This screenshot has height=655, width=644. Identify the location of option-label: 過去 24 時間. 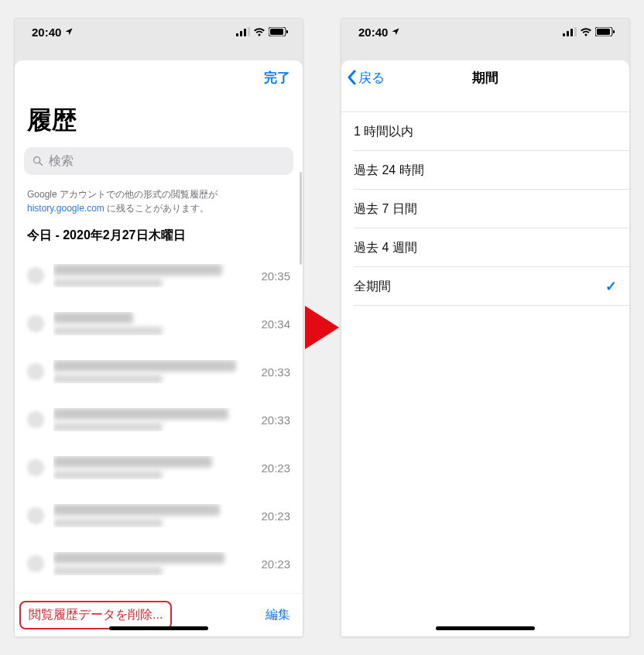
(389, 170).